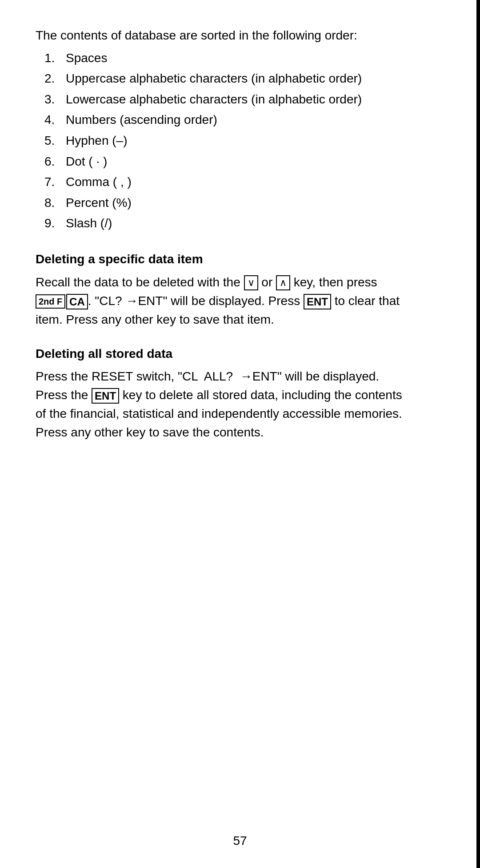 This screenshot has height=868, width=480. Describe the element at coordinates (227, 59) in the screenshot. I see `list-item: 1. Spaces` at that location.